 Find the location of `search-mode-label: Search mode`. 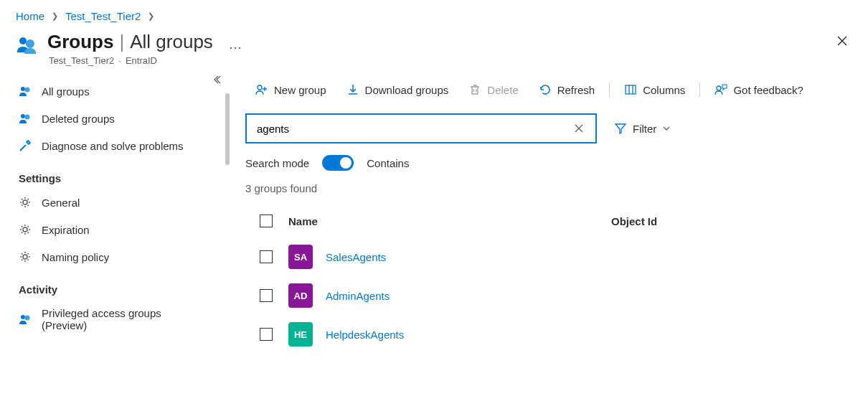

search-mode-label: Search mode is located at coordinates (277, 164).